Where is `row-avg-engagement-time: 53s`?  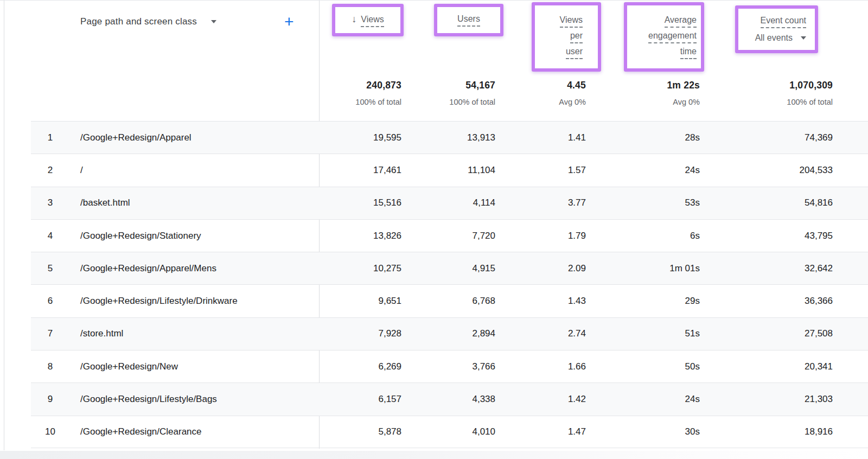
row-avg-engagement-time: 53s is located at coordinates (643, 203).